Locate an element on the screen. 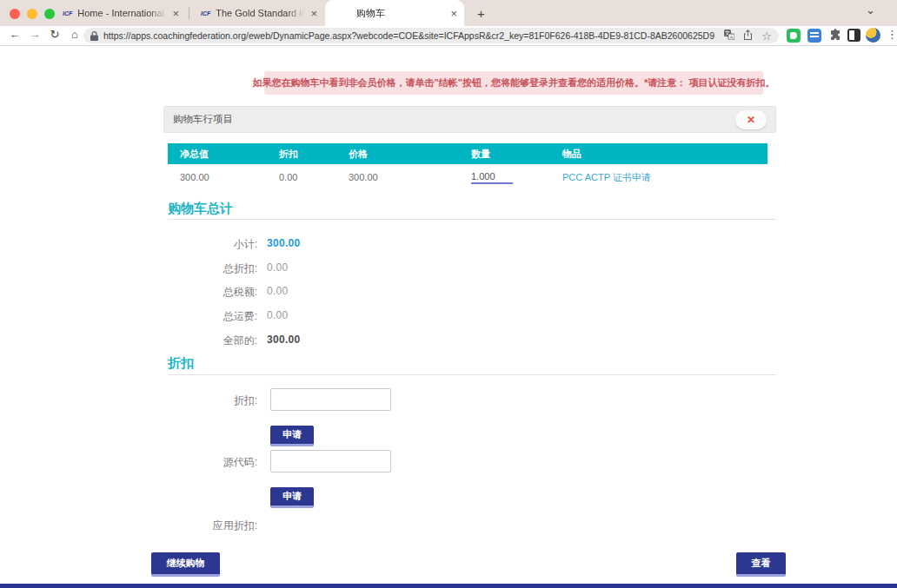 Image resolution: width=897 pixels, height=588 pixels. continue-shopping-button: 继续购物 is located at coordinates (186, 565).